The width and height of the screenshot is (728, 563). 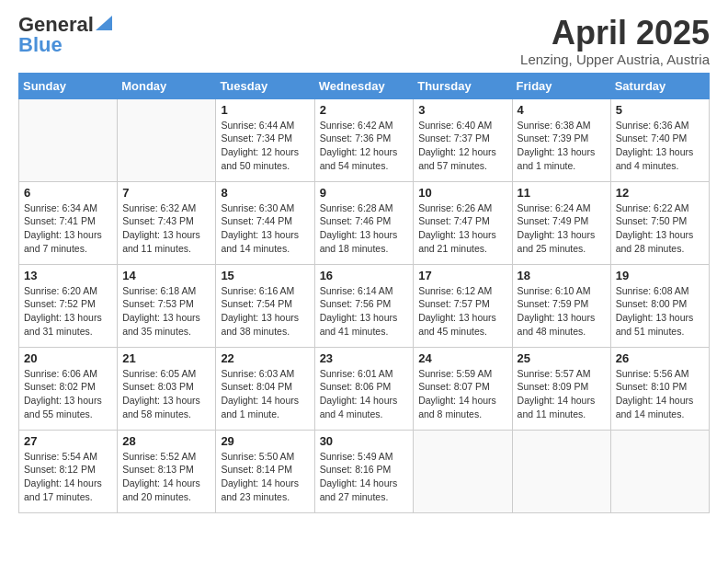 What do you see at coordinates (166, 193) in the screenshot?
I see `day-number: 7` at bounding box center [166, 193].